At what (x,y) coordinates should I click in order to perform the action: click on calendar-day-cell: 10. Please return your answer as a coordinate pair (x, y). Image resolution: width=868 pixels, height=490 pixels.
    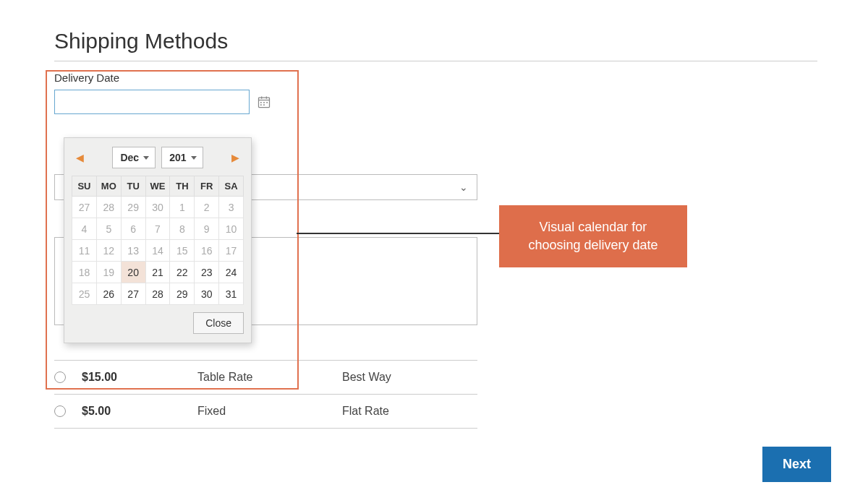
    Looking at the image, I should click on (231, 229).